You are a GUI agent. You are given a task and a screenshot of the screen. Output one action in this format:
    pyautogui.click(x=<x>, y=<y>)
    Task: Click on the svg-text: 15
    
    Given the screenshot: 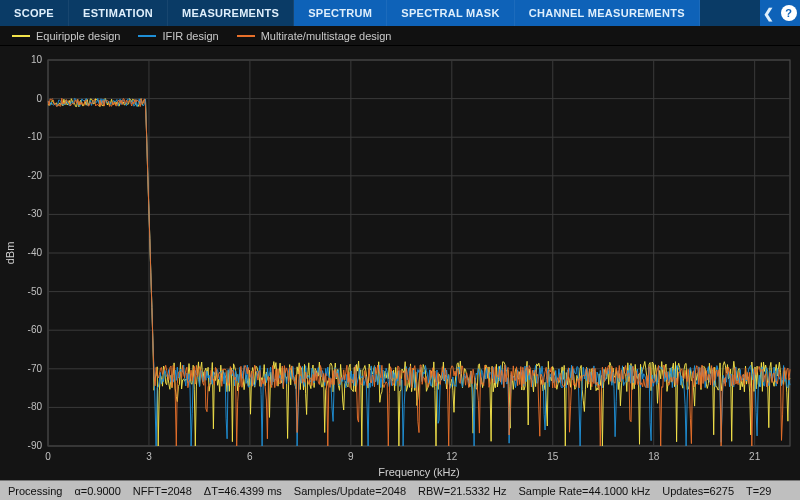 What is the action you would take?
    pyautogui.click(x=553, y=456)
    